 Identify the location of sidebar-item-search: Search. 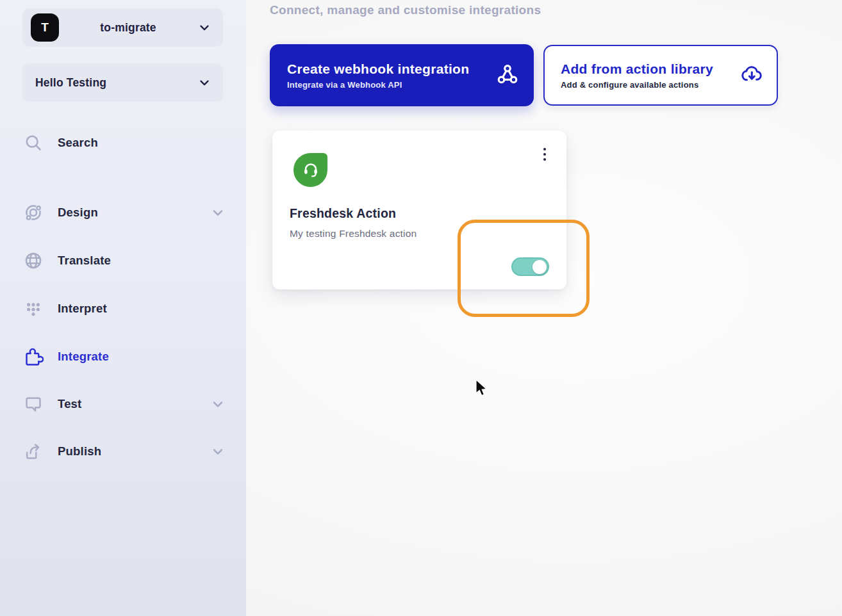
(124, 143).